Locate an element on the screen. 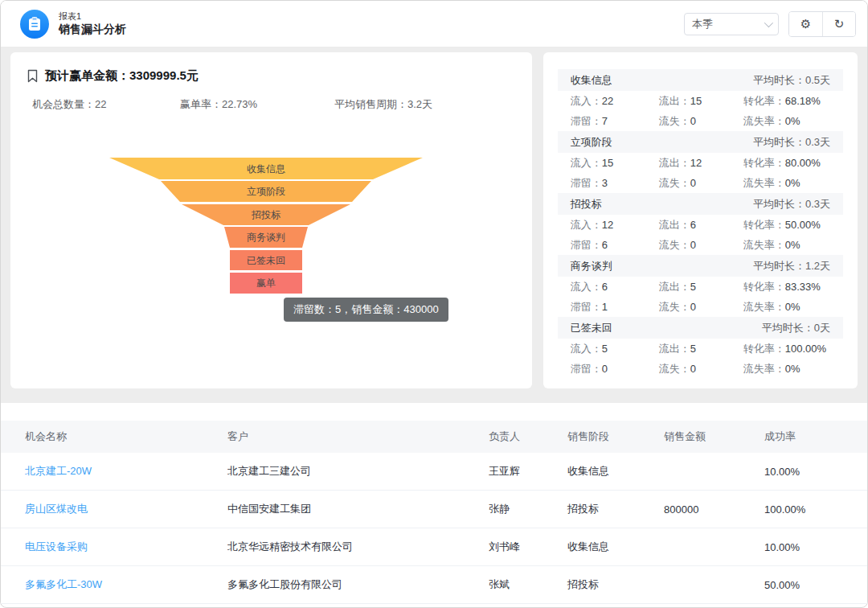 Image resolution: width=868 pixels, height=608 pixels. metric-stranded: 滞留：7 is located at coordinates (615, 121).